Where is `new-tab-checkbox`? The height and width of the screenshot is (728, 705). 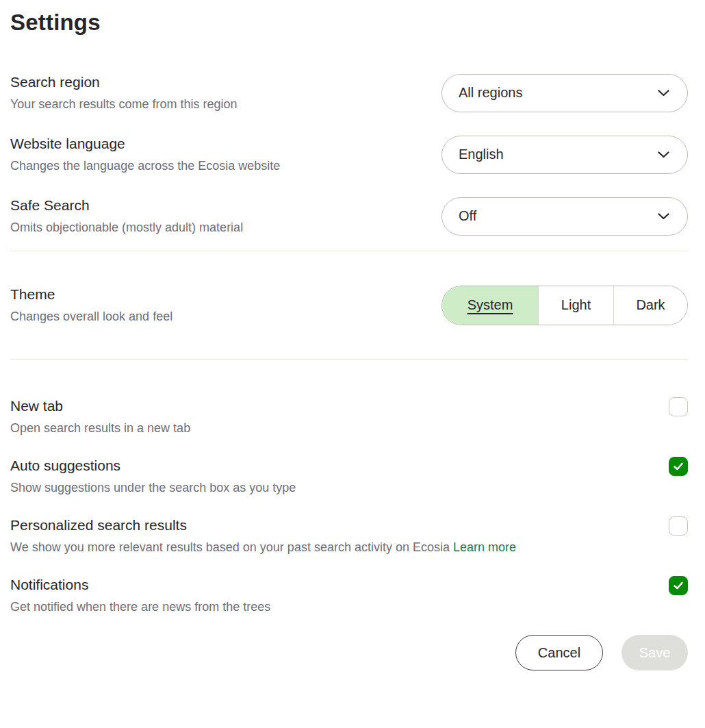 new-tab-checkbox is located at coordinates (678, 407).